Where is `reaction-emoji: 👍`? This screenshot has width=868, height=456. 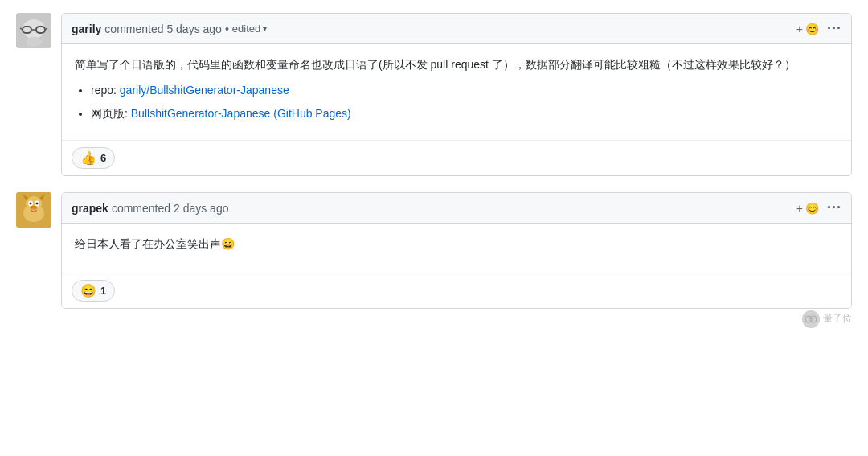 reaction-emoji: 👍 is located at coordinates (88, 158).